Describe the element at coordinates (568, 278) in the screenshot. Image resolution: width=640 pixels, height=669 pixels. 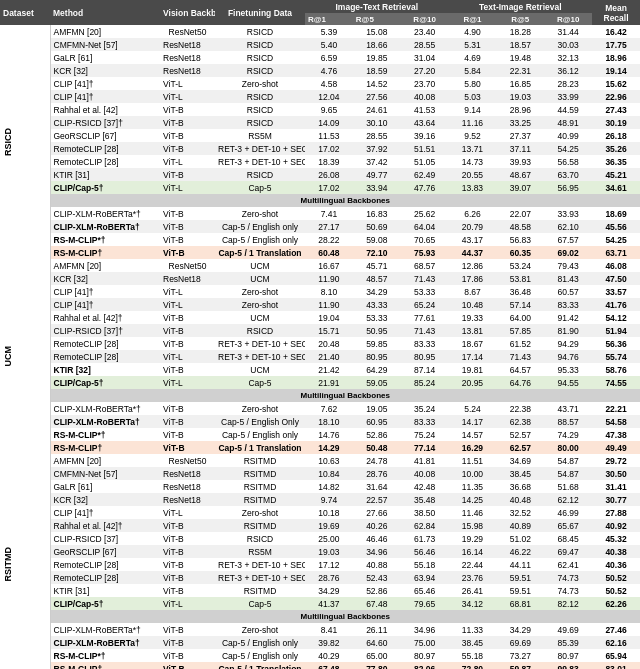
I see `metric-cell: 81.43` at that location.